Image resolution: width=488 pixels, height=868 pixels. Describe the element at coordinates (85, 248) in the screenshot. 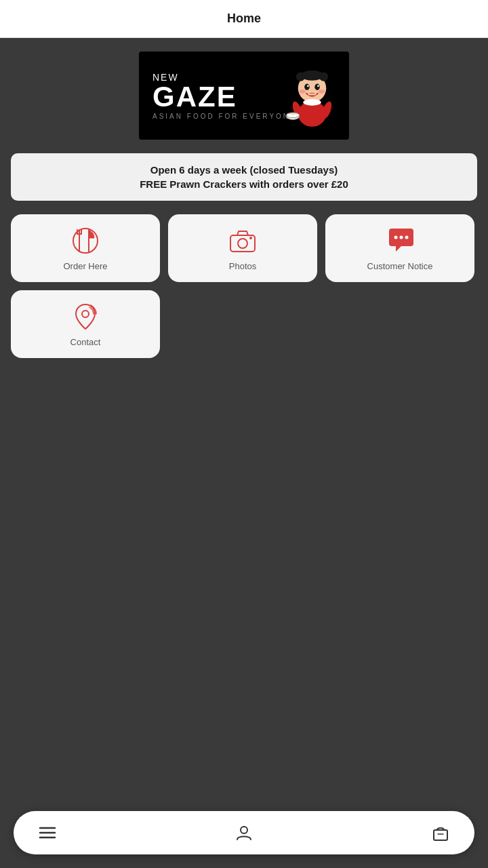

I see `order-here-card: Order Here` at that location.